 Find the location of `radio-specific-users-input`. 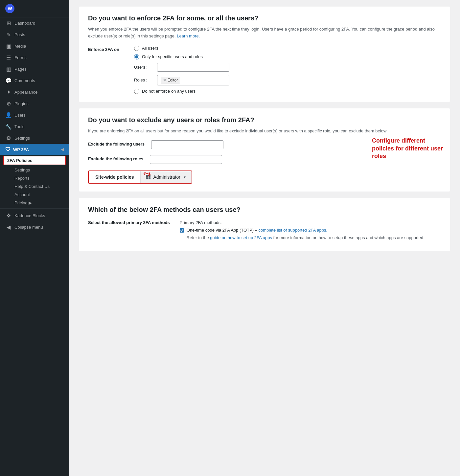

radio-specific-users-input is located at coordinates (137, 57).